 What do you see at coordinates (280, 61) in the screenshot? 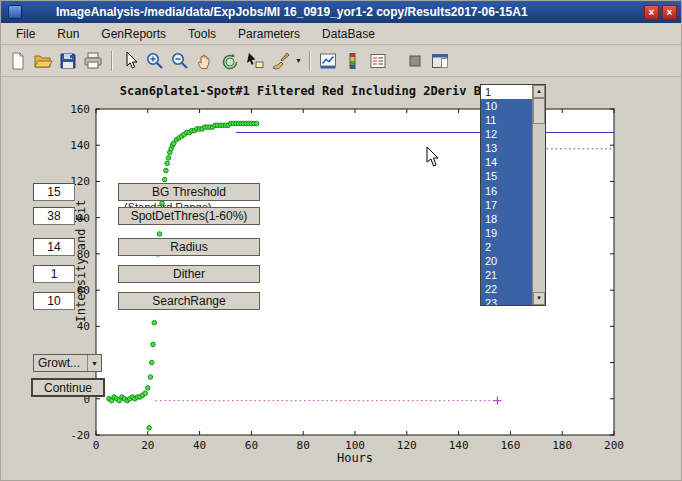
I see `brush-icon` at bounding box center [280, 61].